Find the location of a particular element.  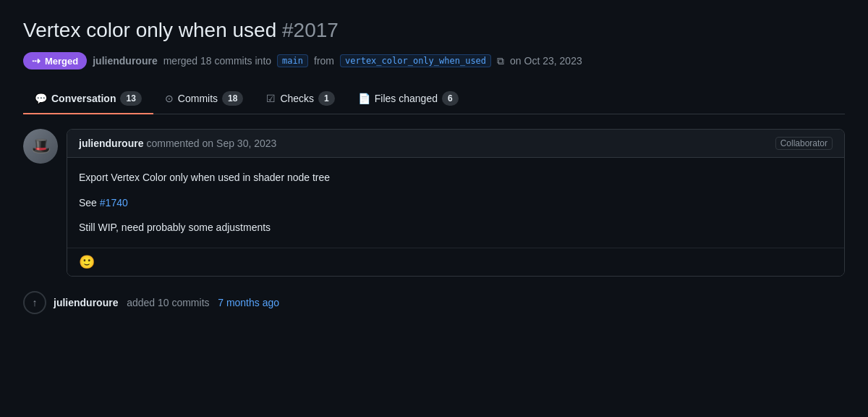

commit-added-event: ↑ julienduroure added 10 commits 7 month… is located at coordinates (434, 301).